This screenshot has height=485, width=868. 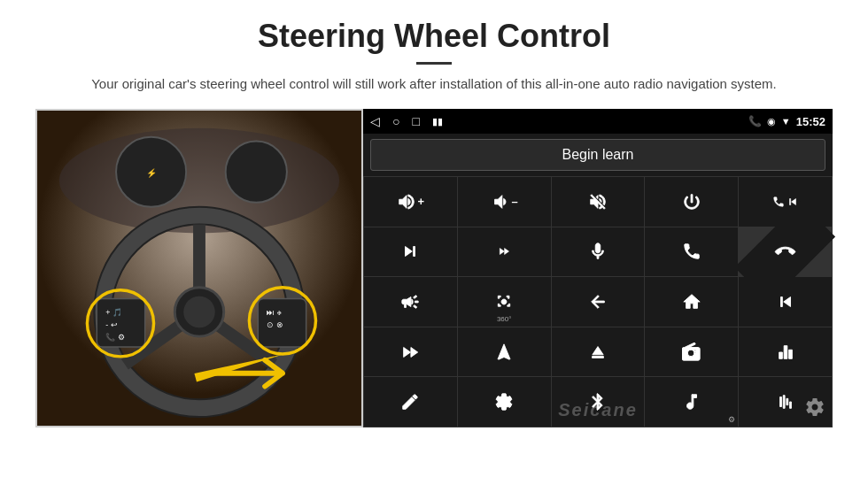 I want to click on navigation-button, so click(x=505, y=352).